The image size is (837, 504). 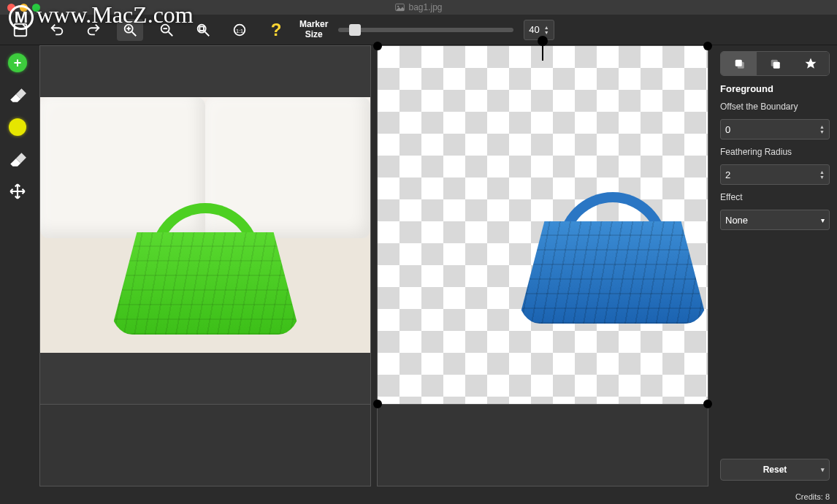 What do you see at coordinates (775, 266) in the screenshot?
I see `properties-panel: Foreground Offset the Boundary 0 ▲▼ Feat…` at bounding box center [775, 266].